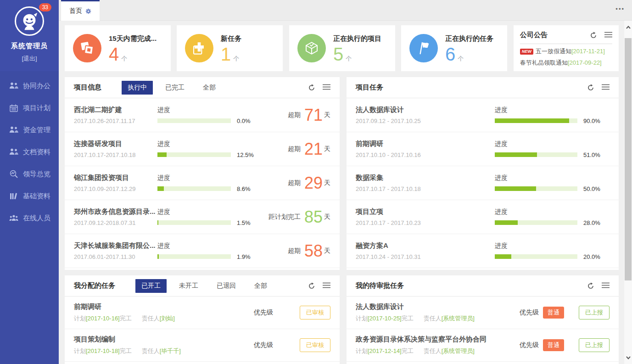 Image resolution: width=632 pixels, height=364 pixels. Describe the element at coordinates (527, 51) in the screenshot. I see `new-badge: NEW` at that location.